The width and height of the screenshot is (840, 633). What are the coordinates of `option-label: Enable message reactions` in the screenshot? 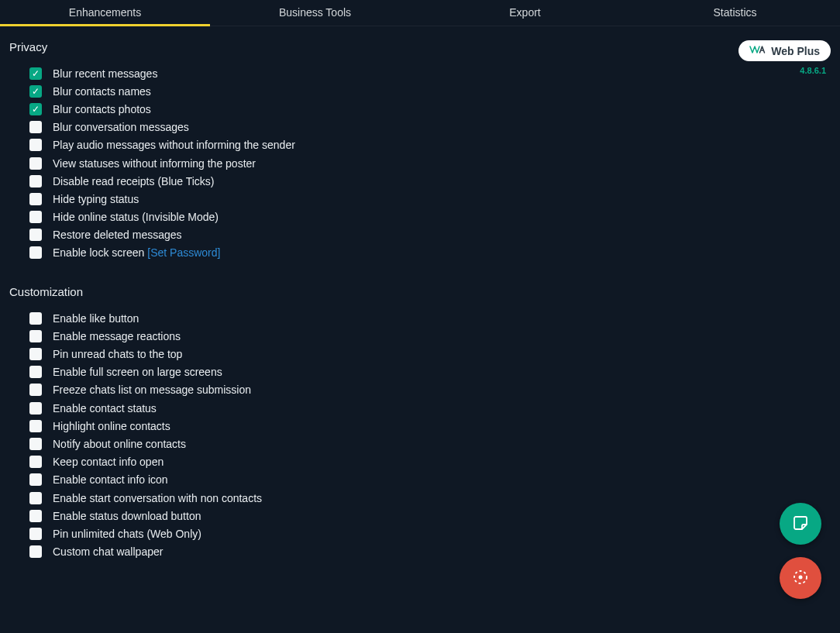 It's located at (116, 336).